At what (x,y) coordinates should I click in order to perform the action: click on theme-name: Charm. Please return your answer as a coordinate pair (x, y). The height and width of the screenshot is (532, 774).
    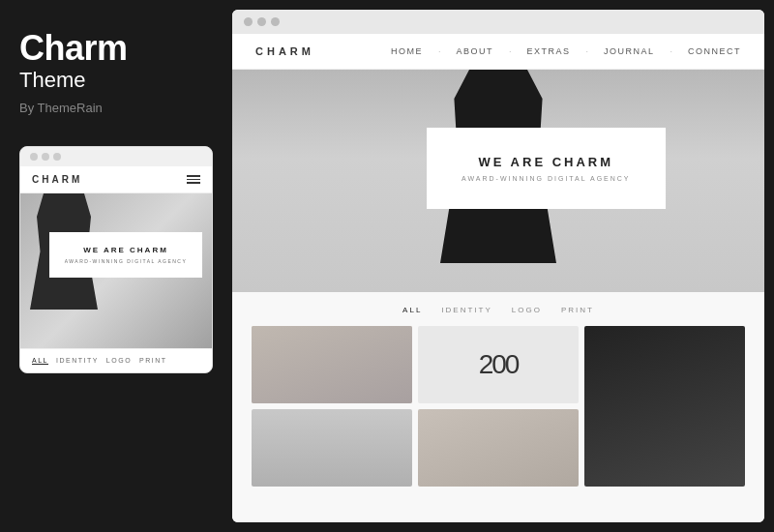
    Looking at the image, I should click on (116, 48).